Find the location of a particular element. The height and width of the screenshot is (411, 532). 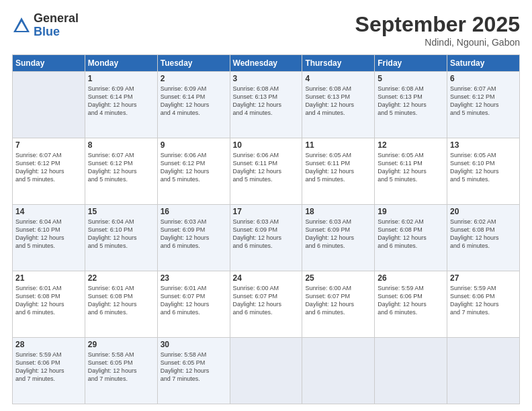

calendar-header-friday: Friday is located at coordinates (411, 63).